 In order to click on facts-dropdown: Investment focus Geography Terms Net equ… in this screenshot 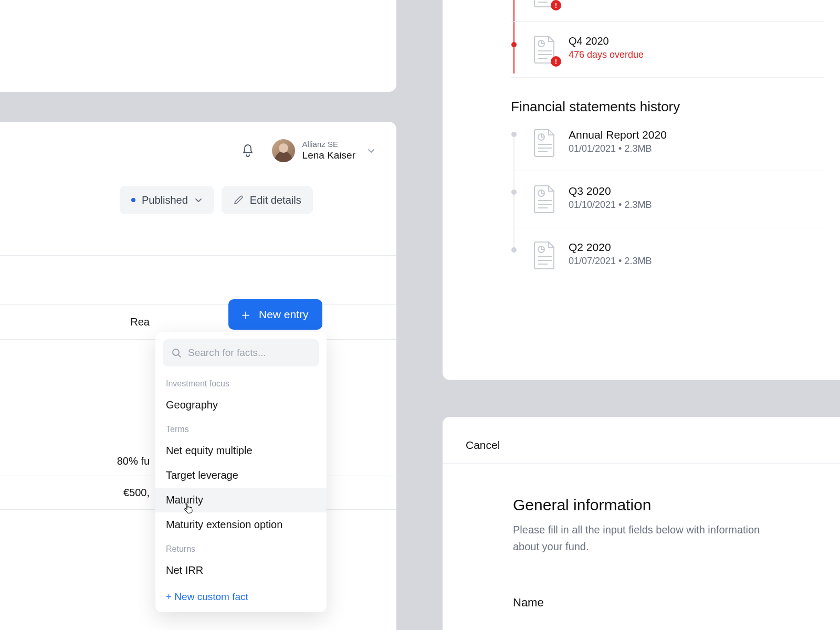, I will do `click(241, 472)`.